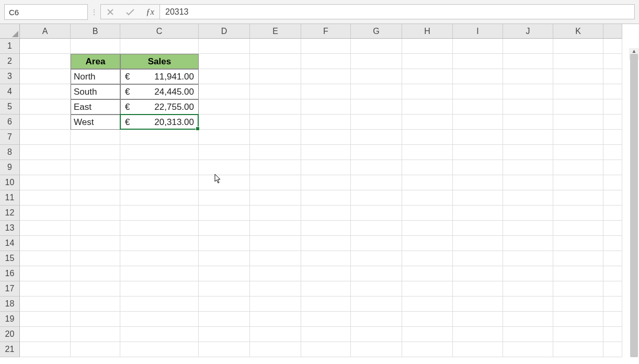  Describe the element at coordinates (45, 92) in the screenshot. I see `cell-A4` at that location.